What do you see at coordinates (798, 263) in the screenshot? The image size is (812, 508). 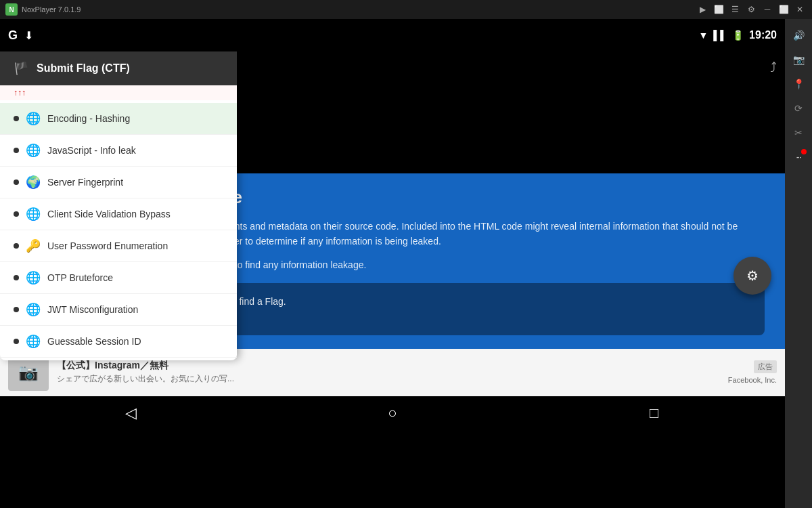 I see `right-sidebar: 🔊 📷 📍 ⟳ ✂ ···` at bounding box center [798, 263].